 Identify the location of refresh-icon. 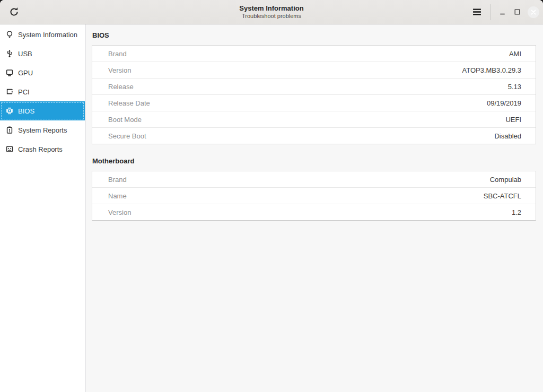
(14, 12).